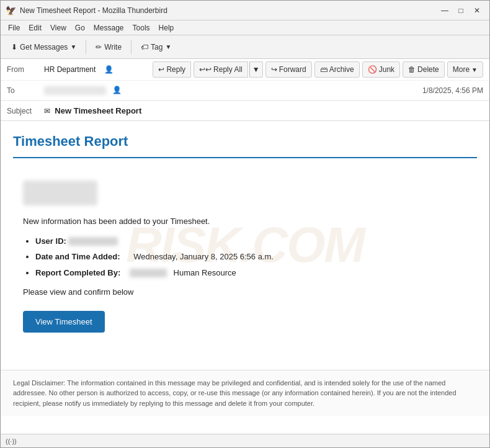 The height and width of the screenshot is (448, 490). What do you see at coordinates (14, 47) in the screenshot?
I see `get-messages-icon: ⬇` at bounding box center [14, 47].